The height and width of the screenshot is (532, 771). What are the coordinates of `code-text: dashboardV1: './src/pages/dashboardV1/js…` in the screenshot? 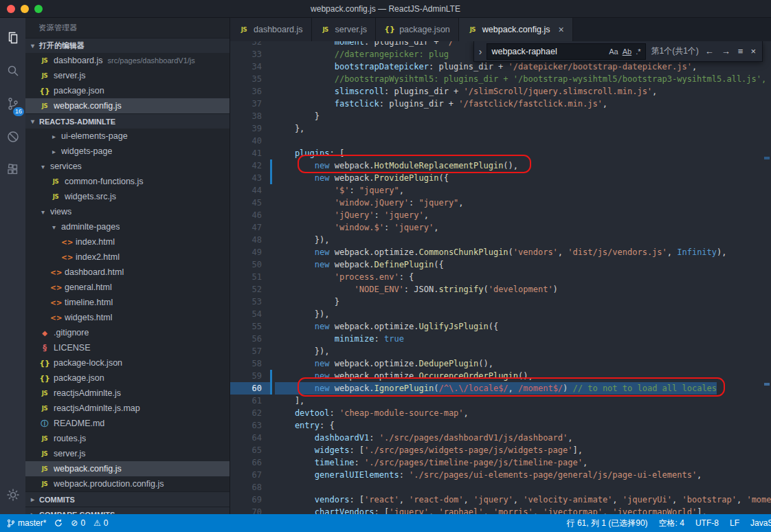 It's located at (424, 438).